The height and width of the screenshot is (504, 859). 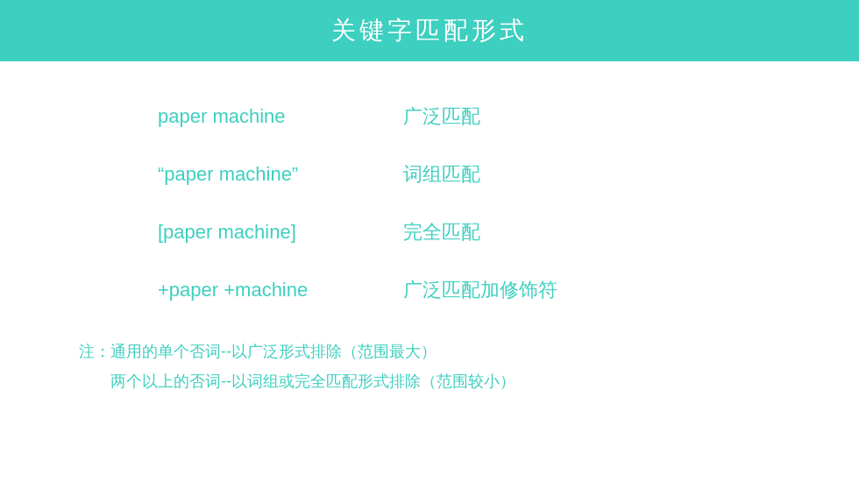 I want to click on match-row-broad: paper machine 广泛匹配, so click(x=430, y=117).